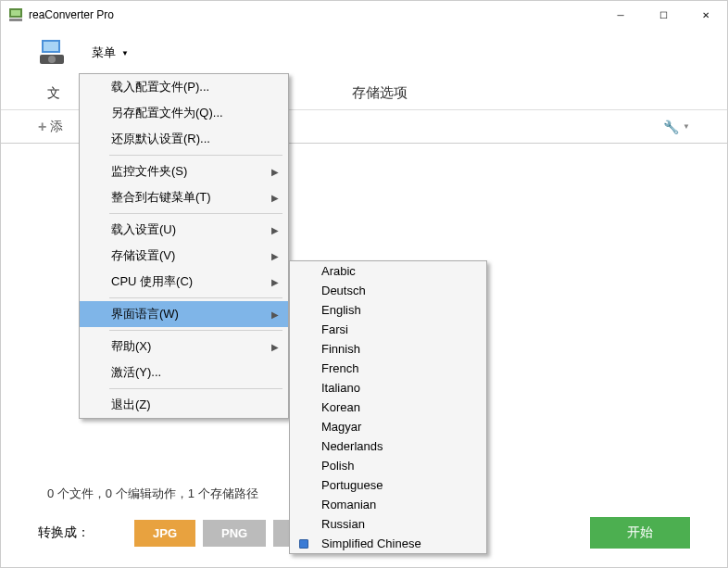  What do you see at coordinates (144, 314) in the screenshot?
I see `menu-item-label: 界面语言(W)` at bounding box center [144, 314].